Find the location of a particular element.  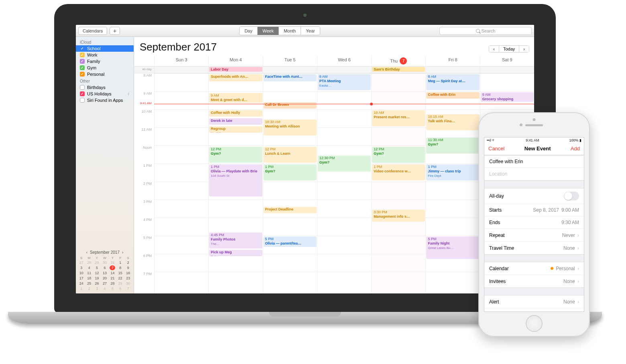

row-allday: All-day is located at coordinates (534, 196).